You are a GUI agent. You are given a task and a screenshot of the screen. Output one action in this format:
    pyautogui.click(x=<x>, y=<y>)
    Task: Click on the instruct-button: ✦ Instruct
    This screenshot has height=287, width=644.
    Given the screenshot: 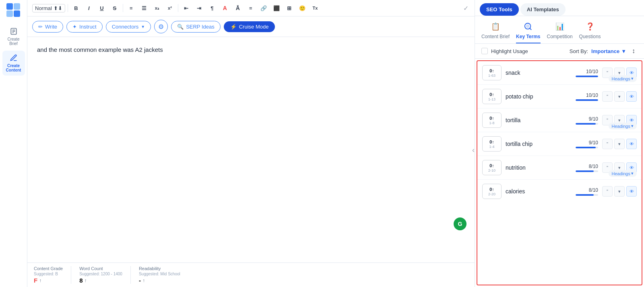 What is the action you would take?
    pyautogui.click(x=85, y=27)
    